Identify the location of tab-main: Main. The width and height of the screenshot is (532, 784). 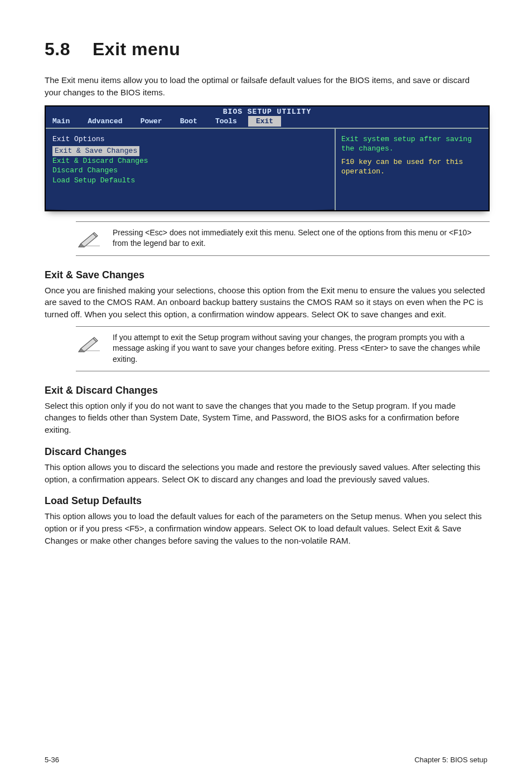
(64, 122).